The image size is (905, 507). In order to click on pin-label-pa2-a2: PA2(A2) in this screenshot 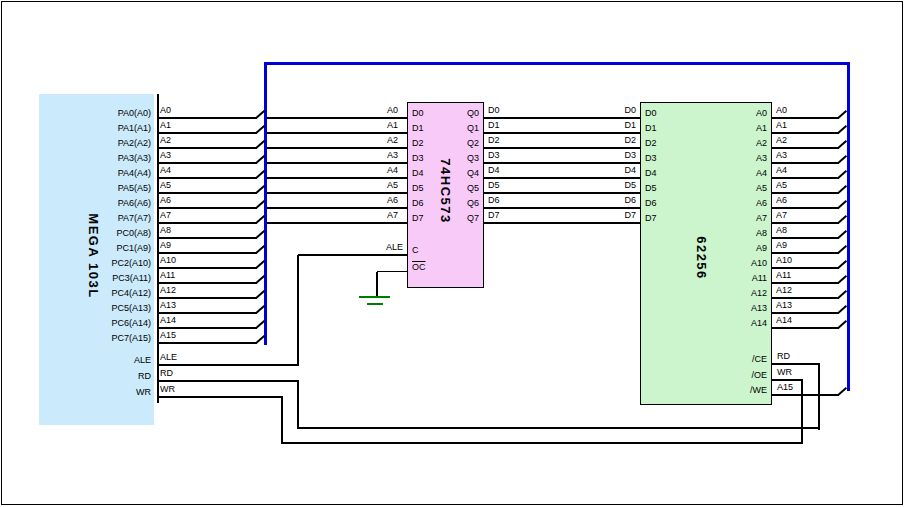, I will do `click(106, 143)`.